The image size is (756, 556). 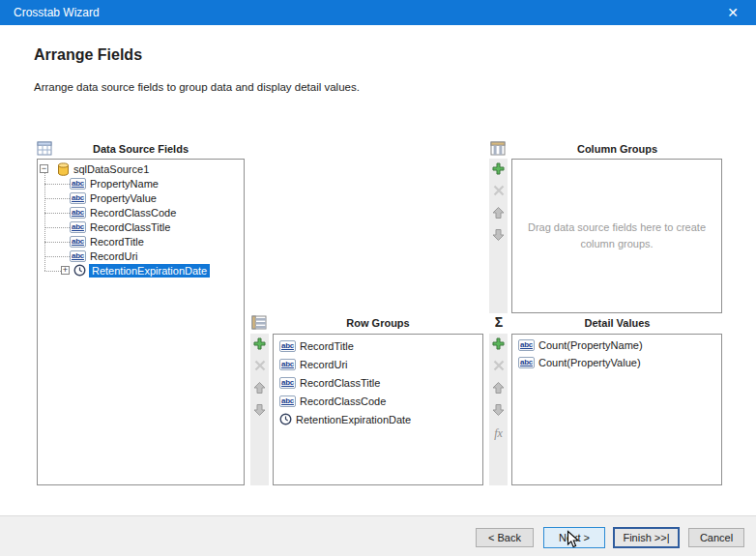 I want to click on detail-values-list: abc Count(PropertyName) abc Count(Proper…, so click(x=617, y=410).